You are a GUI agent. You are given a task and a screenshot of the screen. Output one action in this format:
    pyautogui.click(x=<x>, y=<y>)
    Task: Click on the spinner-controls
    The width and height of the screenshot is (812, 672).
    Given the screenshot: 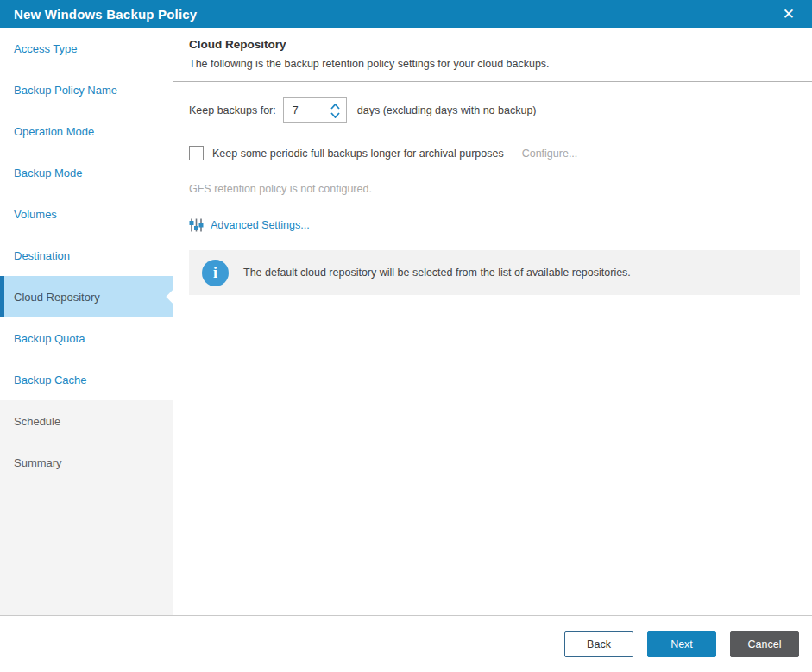 What is the action you would take?
    pyautogui.click(x=336, y=110)
    